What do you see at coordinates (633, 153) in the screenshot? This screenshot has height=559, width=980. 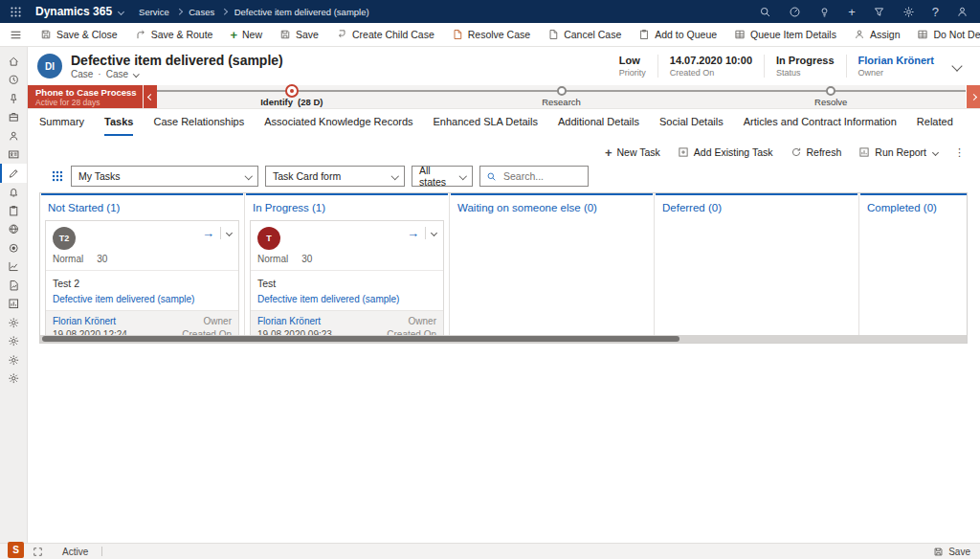 I see `new-task-button: + New Task` at bounding box center [633, 153].